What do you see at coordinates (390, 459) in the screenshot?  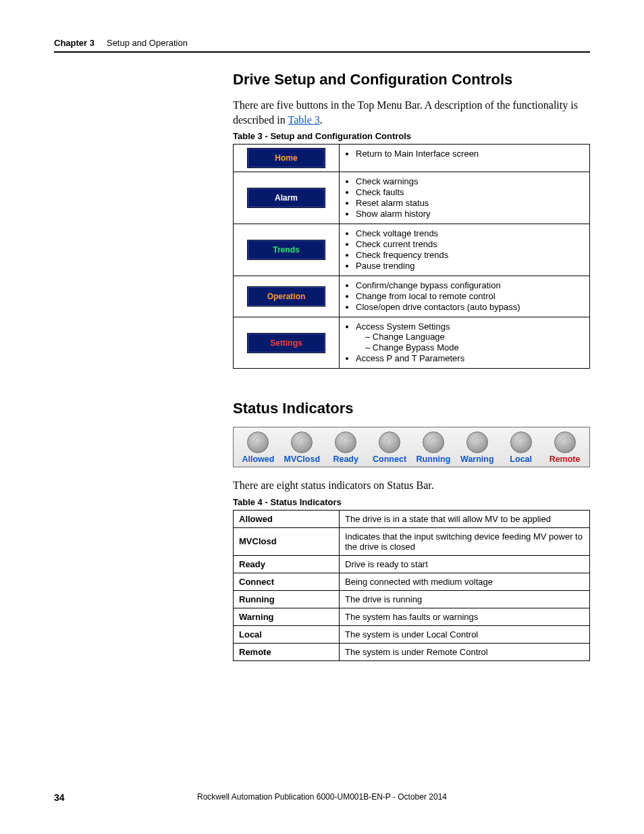 I see `led-label: Connect` at bounding box center [390, 459].